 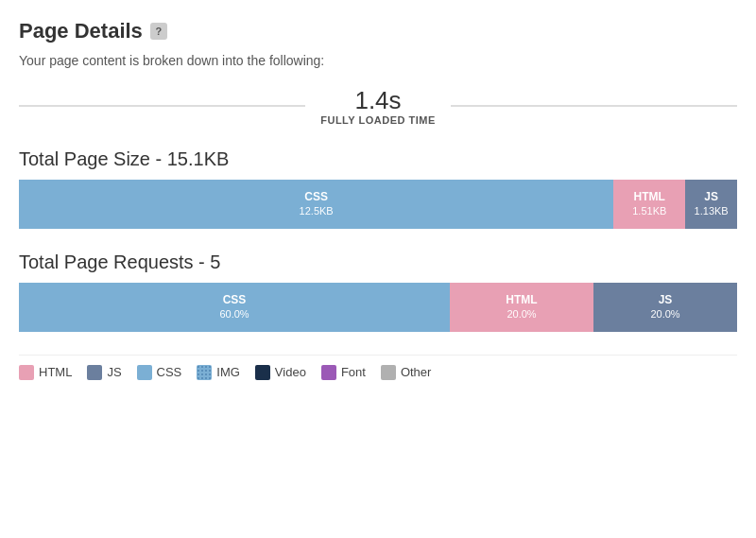 I want to click on legend-item-img: IMG, so click(x=218, y=373).